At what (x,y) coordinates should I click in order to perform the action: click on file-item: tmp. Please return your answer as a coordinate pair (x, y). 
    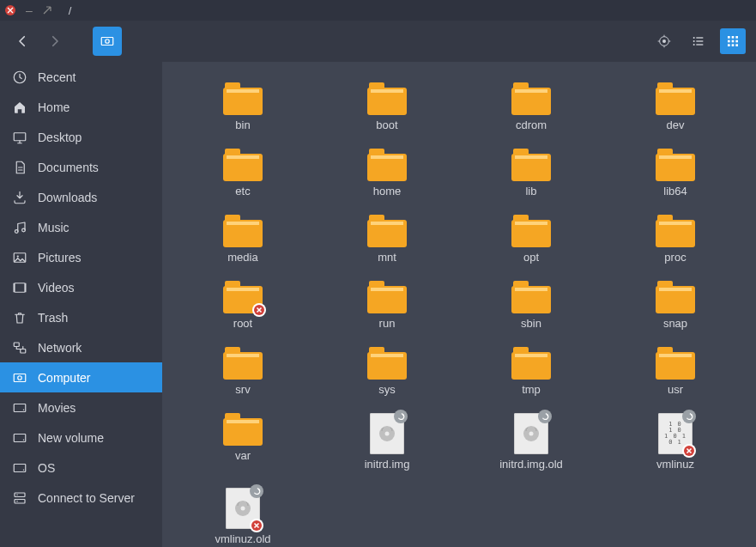
    Looking at the image, I should click on (531, 371).